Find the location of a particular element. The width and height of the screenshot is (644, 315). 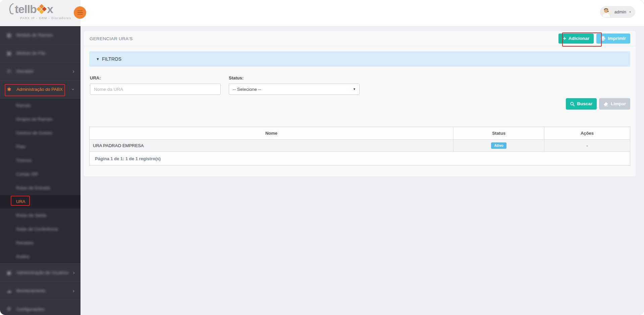

topbar: tellb x PABX IP - CRM - Discadores is located at coordinates (322, 13).